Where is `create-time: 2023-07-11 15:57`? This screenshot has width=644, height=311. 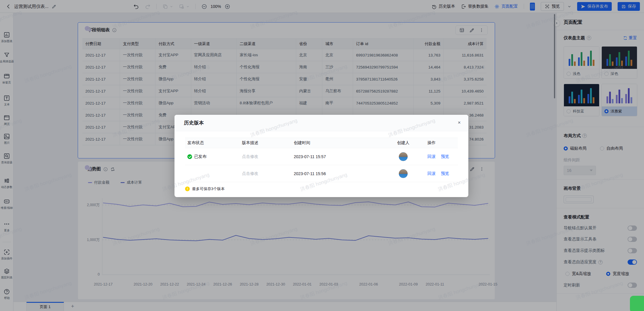 create-time: 2023-07-11 15:57 is located at coordinates (337, 157).